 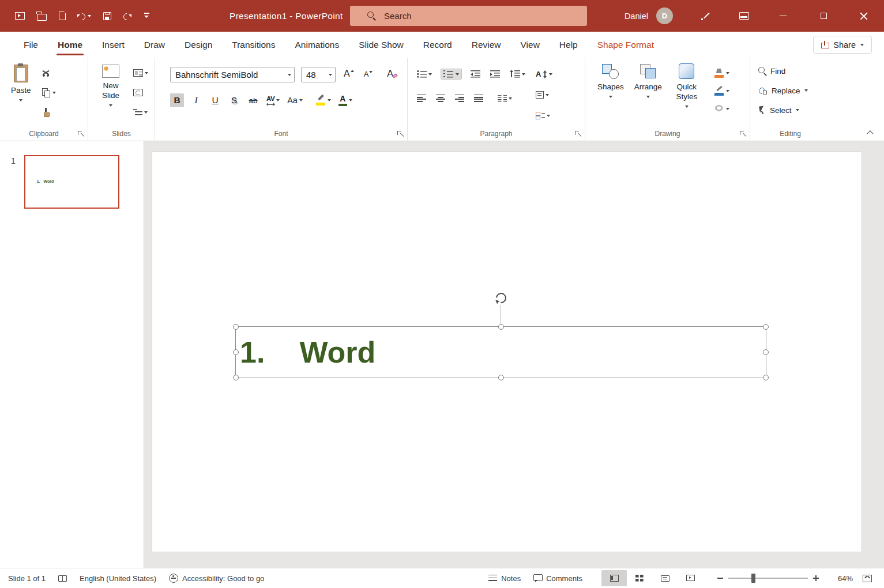 What do you see at coordinates (234, 100) in the screenshot?
I see `text-shadow-button: S` at bounding box center [234, 100].